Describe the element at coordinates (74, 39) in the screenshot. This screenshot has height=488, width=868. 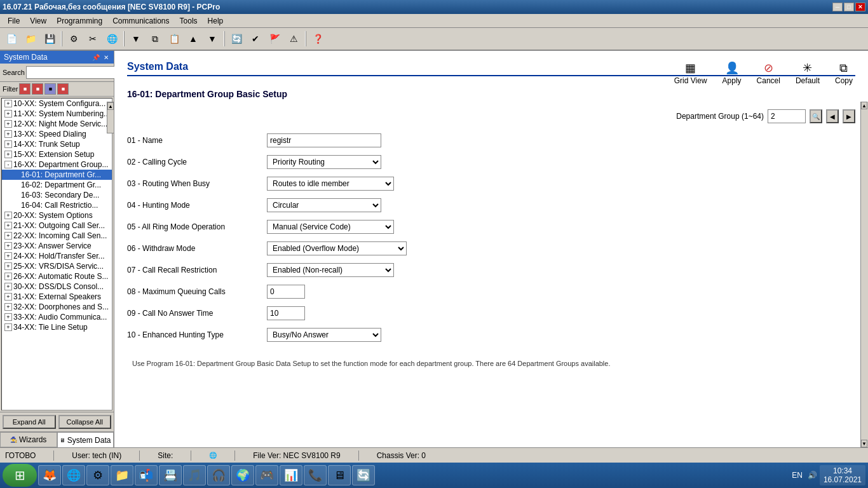
I see `tb-settings: ⚙` at that location.